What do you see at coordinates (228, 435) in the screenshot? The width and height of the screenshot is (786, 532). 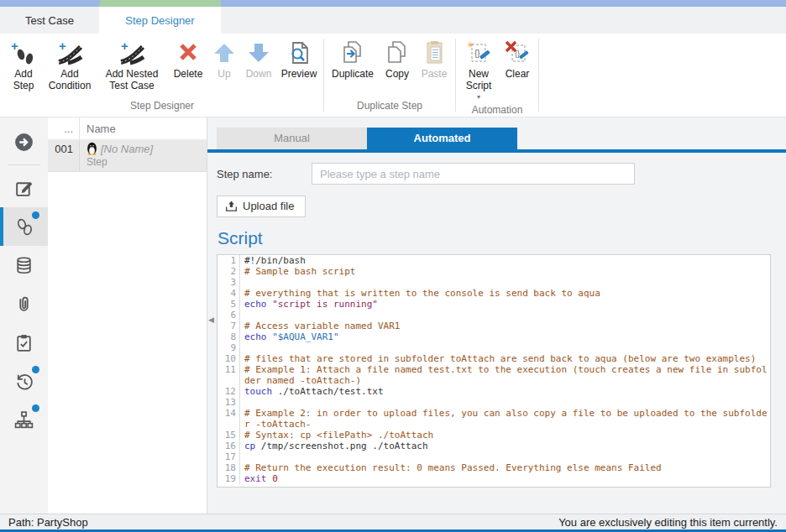 I see `line-number: 15` at bounding box center [228, 435].